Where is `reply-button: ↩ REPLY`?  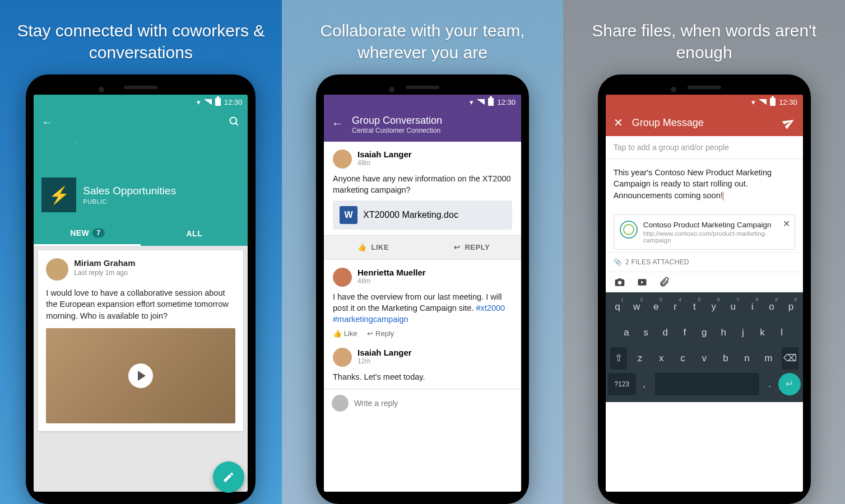 reply-button: ↩ REPLY is located at coordinates (472, 248).